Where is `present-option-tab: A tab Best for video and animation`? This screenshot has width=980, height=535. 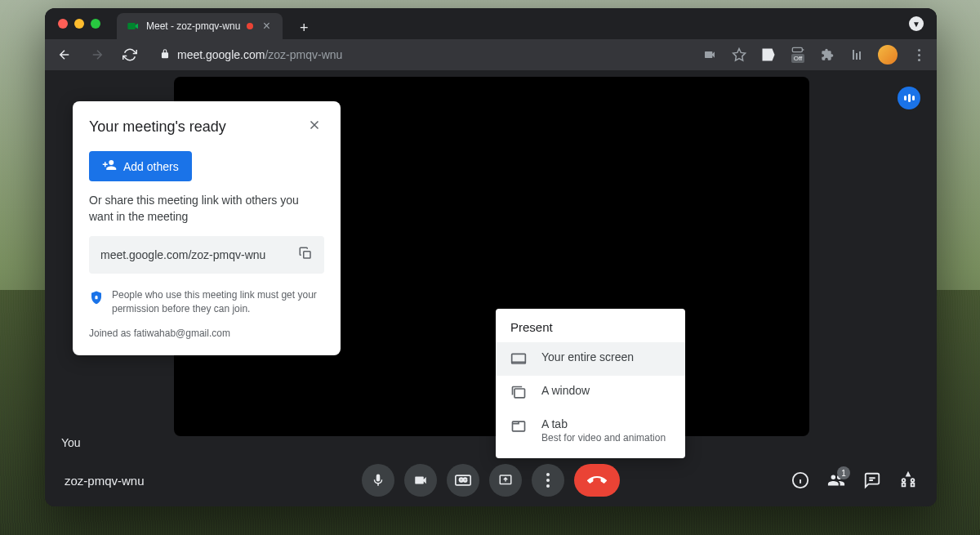
present-option-tab: A tab Best for video and animation is located at coordinates (590, 430).